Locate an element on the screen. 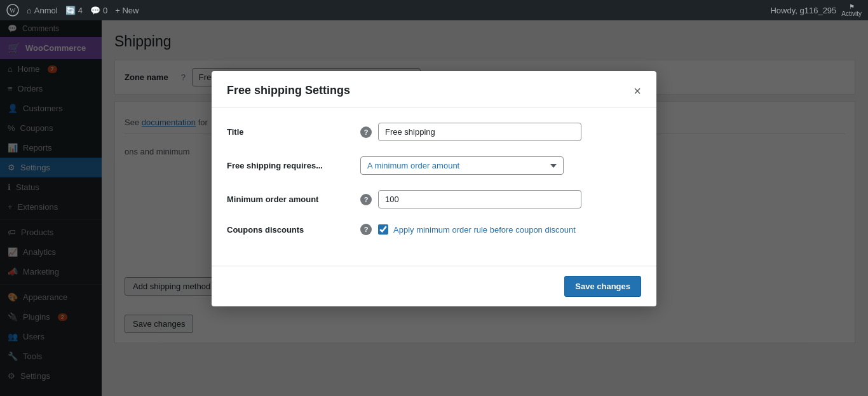 The height and width of the screenshot is (396, 868). updates-icon: 🔄 is located at coordinates (71, 10).